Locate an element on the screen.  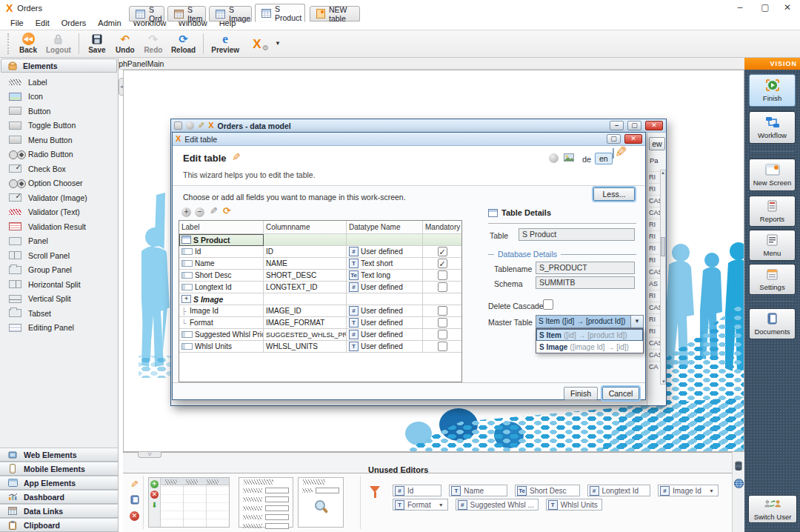
field-row-columnname: SUGGESTED_WHLSL_PRICE is located at coordinates (305, 335).